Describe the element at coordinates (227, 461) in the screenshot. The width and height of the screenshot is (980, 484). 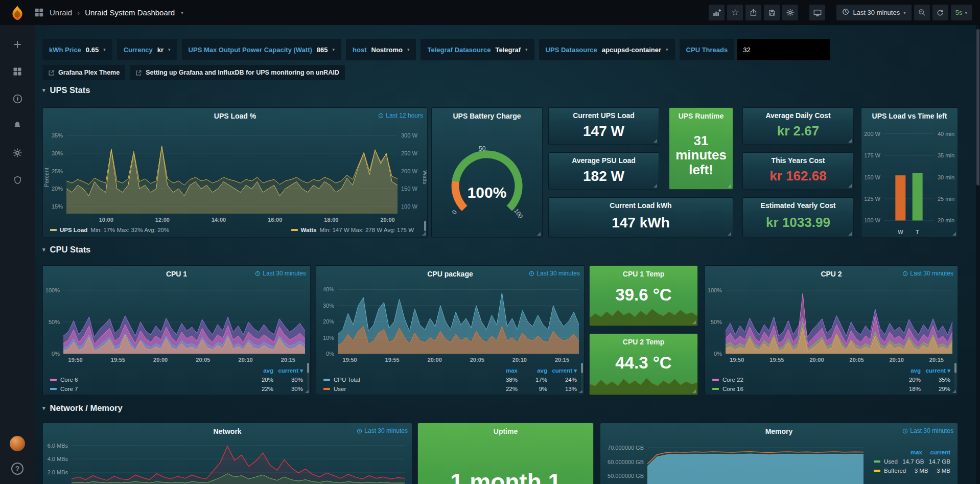
I see `network-chart: 6.0 MBs4.0 MBs2.0 MBs` at that location.